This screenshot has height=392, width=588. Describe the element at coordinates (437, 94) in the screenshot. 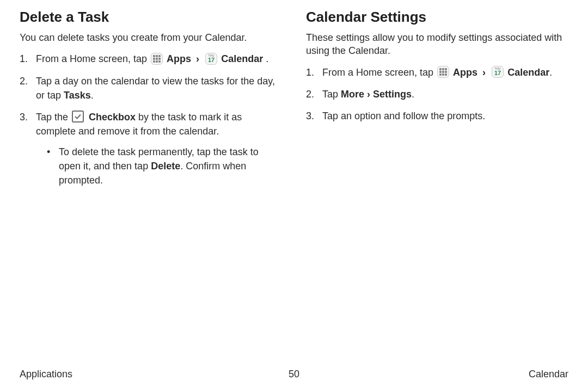

I see `list-item: Tap More › Settings.` at that location.